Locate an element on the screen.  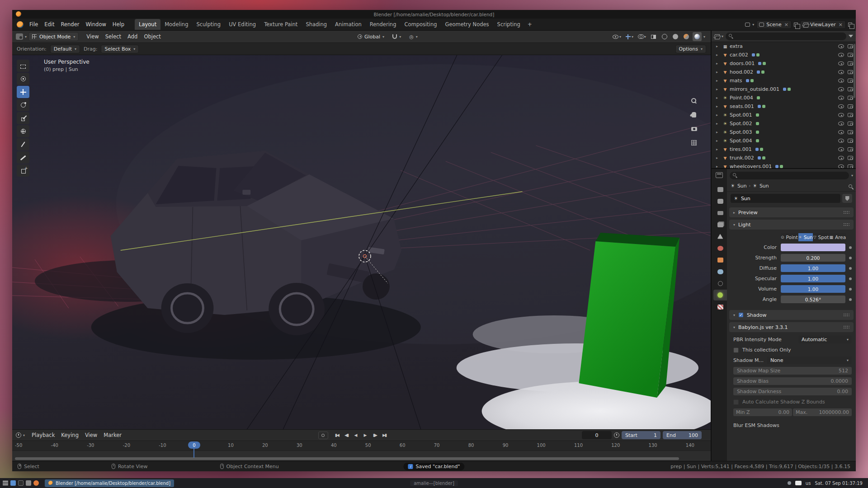
blender-menu-icon is located at coordinates (20, 24).